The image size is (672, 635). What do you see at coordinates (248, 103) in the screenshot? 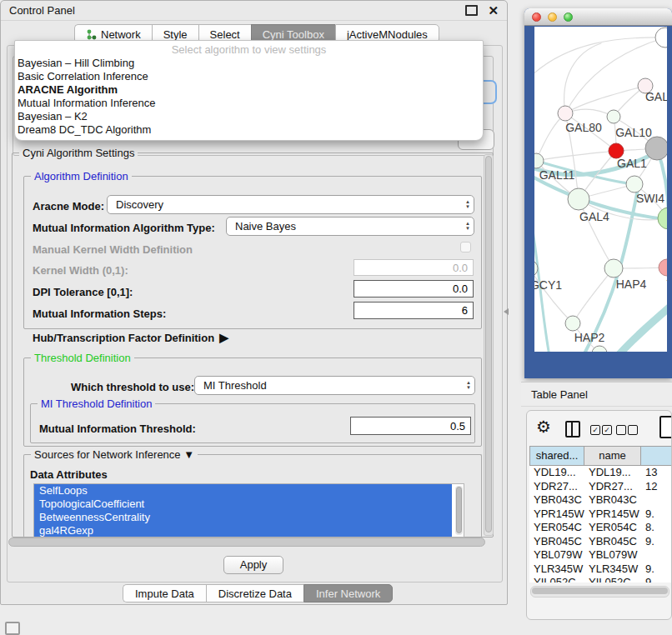
I see `dropdown-item-mutual-information-inference: Mutual Information Inference` at bounding box center [248, 103].